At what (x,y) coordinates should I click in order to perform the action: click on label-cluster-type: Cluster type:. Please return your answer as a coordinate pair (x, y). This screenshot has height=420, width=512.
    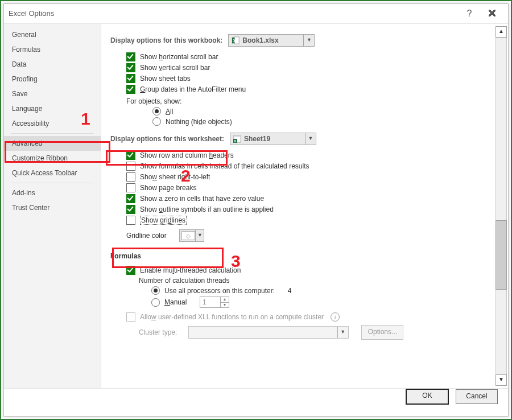
    Looking at the image, I should click on (158, 332).